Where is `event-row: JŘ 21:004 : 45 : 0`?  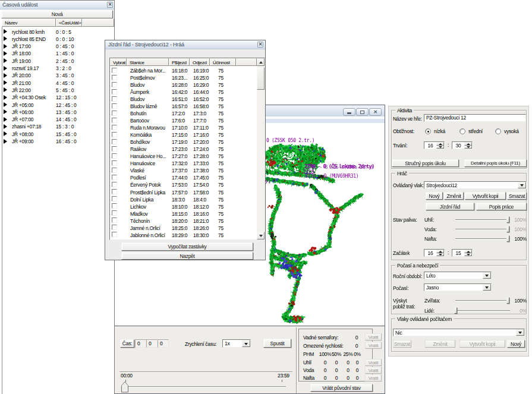
event-row: JŘ 21:004 : 45 : 0 is located at coordinates (58, 83).